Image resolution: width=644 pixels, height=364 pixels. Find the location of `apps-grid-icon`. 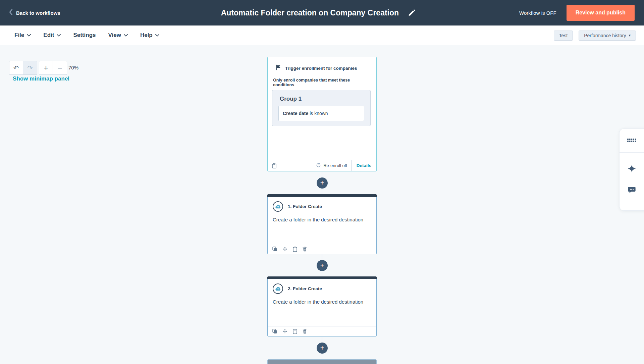

apps-grid-icon is located at coordinates (632, 141).